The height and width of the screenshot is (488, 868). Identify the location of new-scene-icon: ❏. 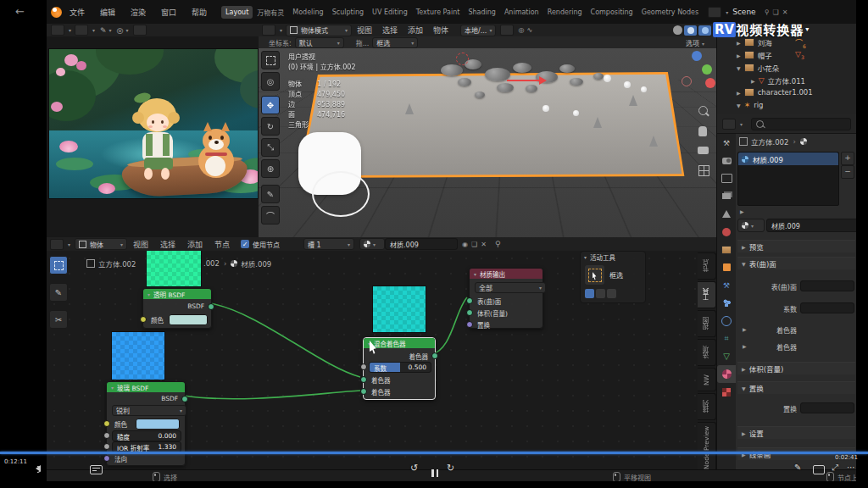
(776, 12).